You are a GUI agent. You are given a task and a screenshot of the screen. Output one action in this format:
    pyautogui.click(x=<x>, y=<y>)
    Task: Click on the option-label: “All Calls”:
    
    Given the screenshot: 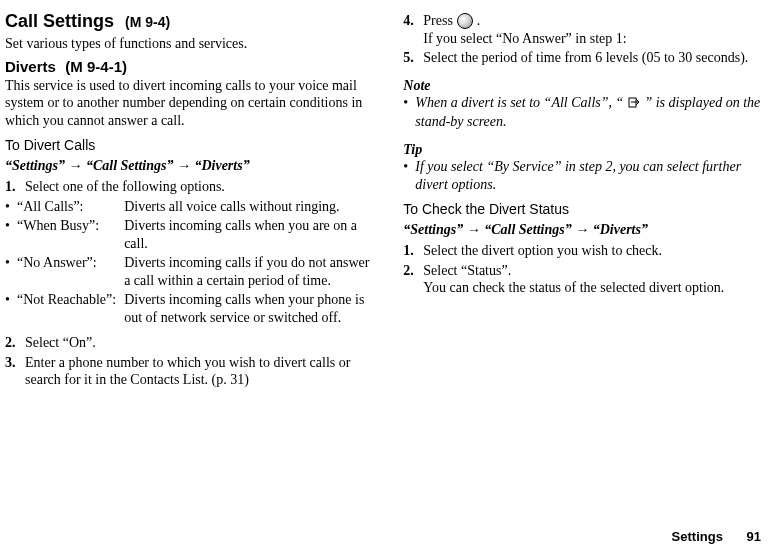 What is the action you would take?
    pyautogui.click(x=70, y=208)
    